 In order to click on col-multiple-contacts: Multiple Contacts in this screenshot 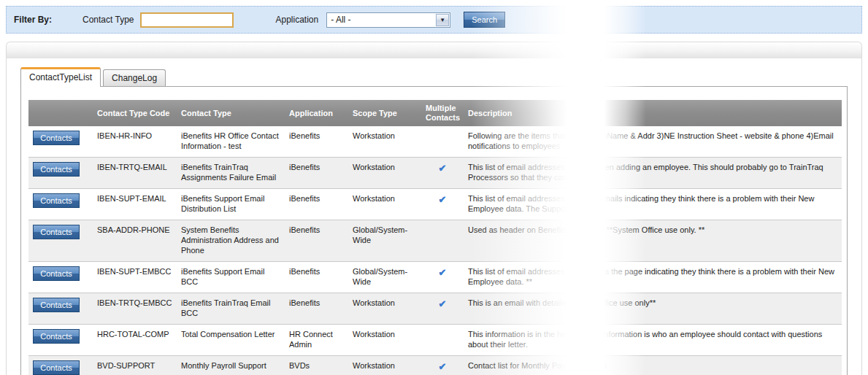, I will do `click(442, 113)`.